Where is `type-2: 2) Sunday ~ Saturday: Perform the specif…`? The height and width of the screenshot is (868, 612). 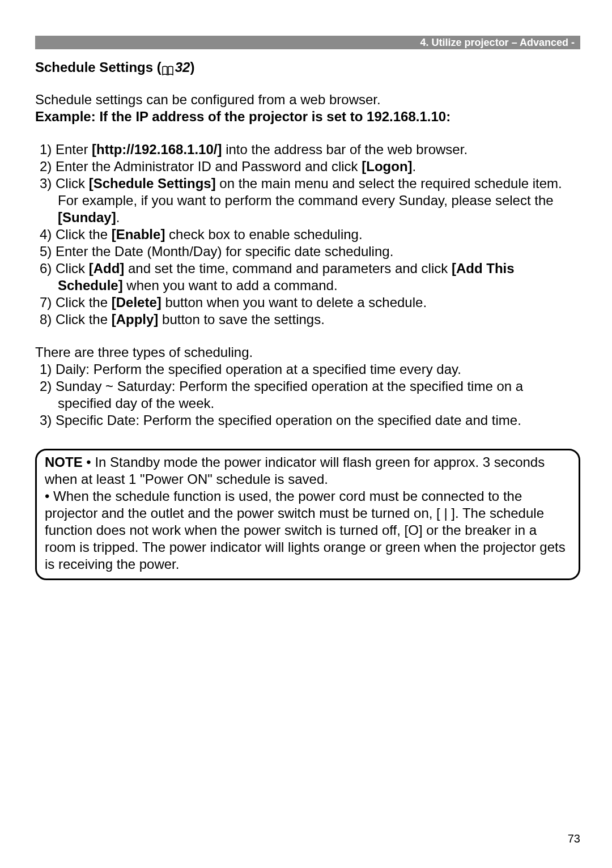 type-2: 2) Sunday ~ Saturday: Perform the specif… is located at coordinates (308, 395).